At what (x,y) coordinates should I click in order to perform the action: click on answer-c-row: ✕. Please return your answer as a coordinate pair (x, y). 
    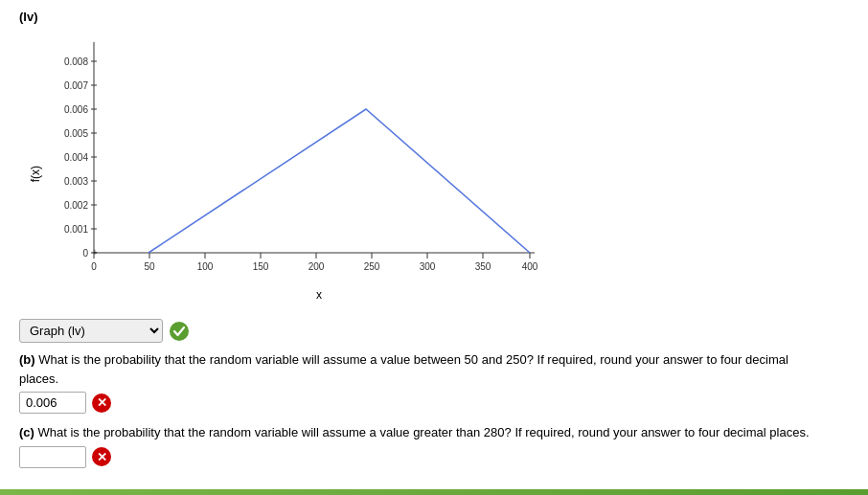
    Looking at the image, I should click on (434, 458).